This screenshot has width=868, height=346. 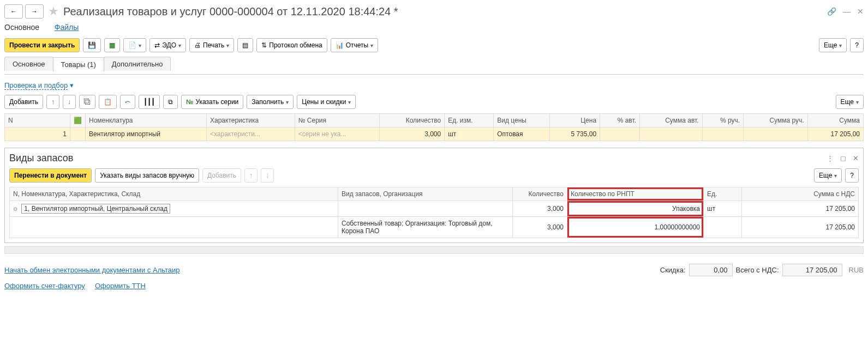 What do you see at coordinates (149, 102) in the screenshot?
I see `barcode-button: ┃┃┃` at bounding box center [149, 102].